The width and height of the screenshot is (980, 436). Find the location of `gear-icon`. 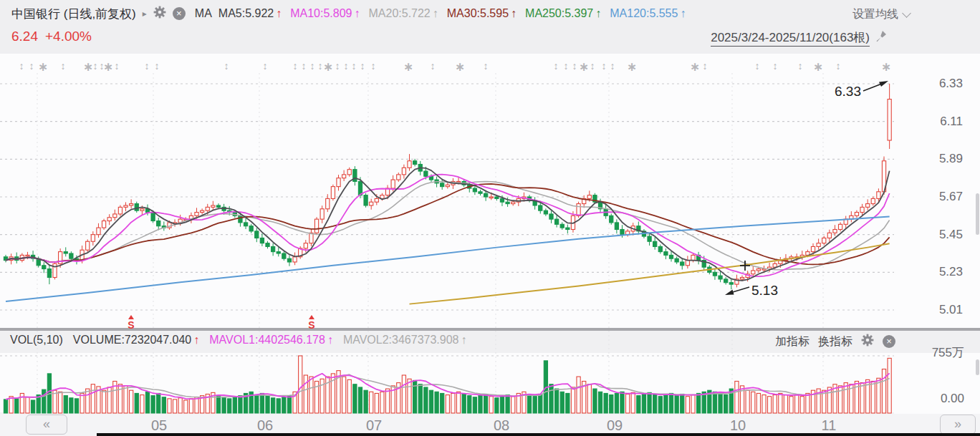

gear-icon is located at coordinates (160, 14).